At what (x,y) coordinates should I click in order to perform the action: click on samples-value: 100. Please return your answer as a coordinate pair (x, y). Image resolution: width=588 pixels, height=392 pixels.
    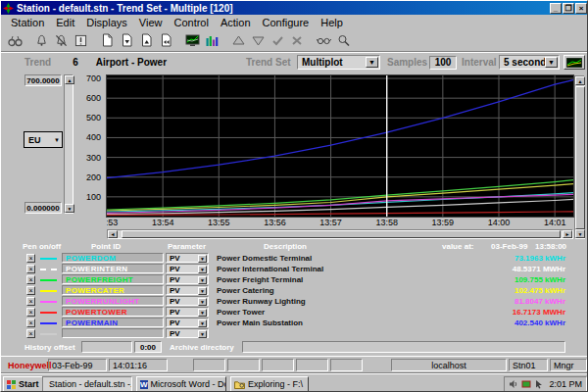
    Looking at the image, I should click on (443, 63).